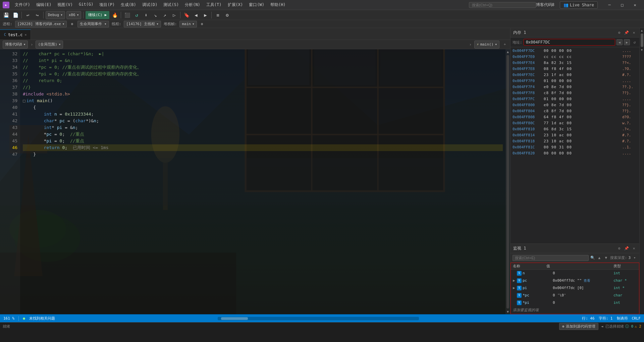 This screenshot has height=342, width=644. What do you see at coordinates (93, 24) in the screenshot?
I see `lifecycle-dropdown: 生命周期事件 ▾` at bounding box center [93, 24].